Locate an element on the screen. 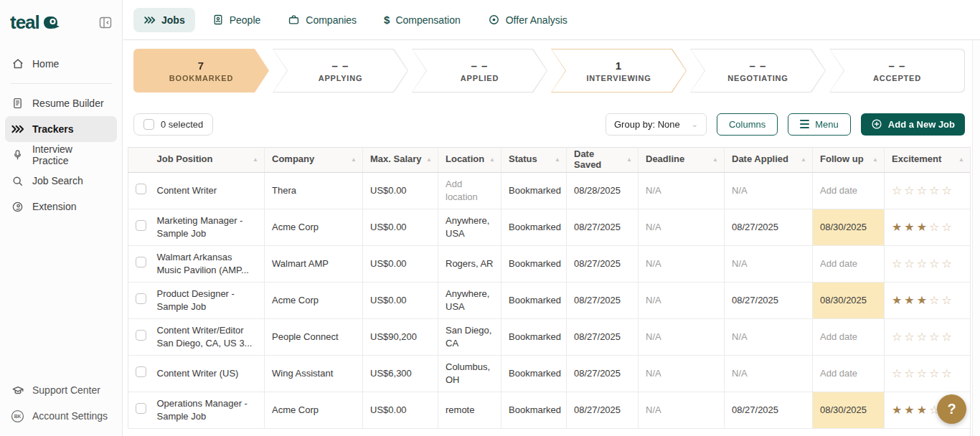 The height and width of the screenshot is (436, 980). selected-count-pill: 0 selected is located at coordinates (174, 125).